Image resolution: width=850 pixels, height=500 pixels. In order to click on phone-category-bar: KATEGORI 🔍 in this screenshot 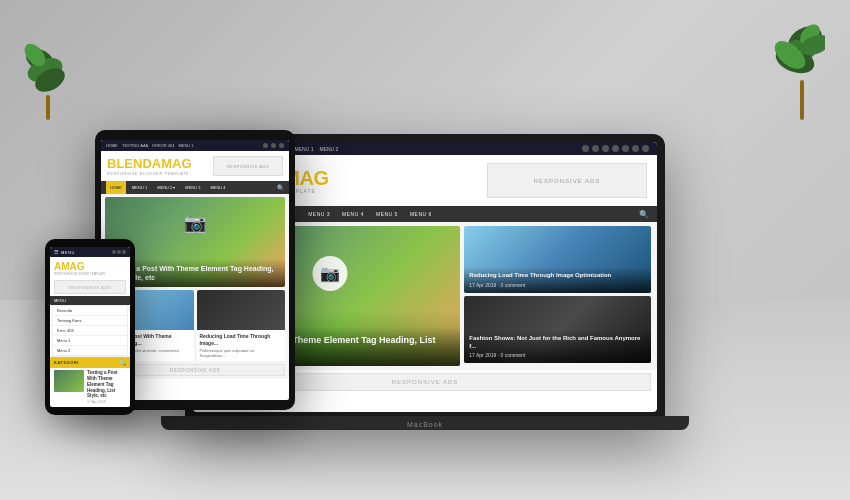, I will do `click(90, 362)`.